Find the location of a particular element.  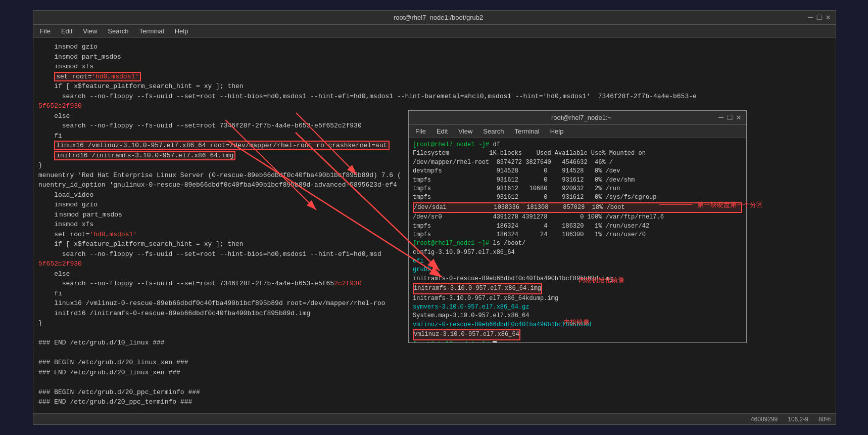

df-header: Filesystem 1K-blocks Used Available Use%… is located at coordinates (577, 154).